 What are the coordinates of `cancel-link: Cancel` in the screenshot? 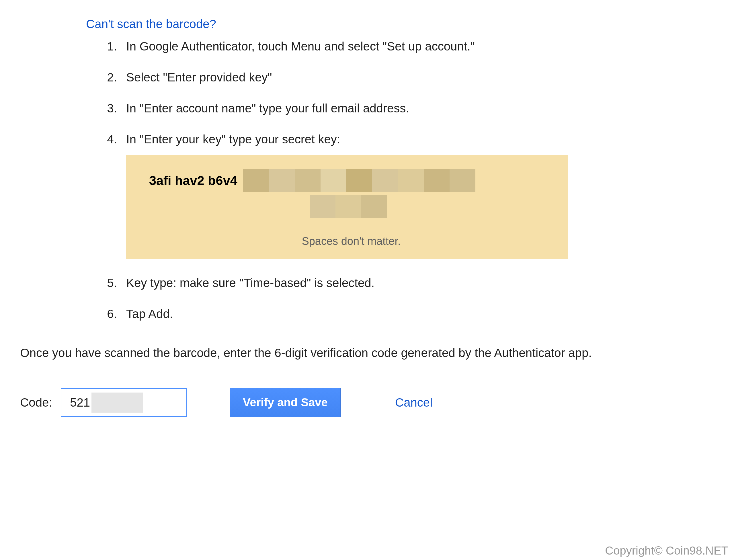 It's located at (414, 403).